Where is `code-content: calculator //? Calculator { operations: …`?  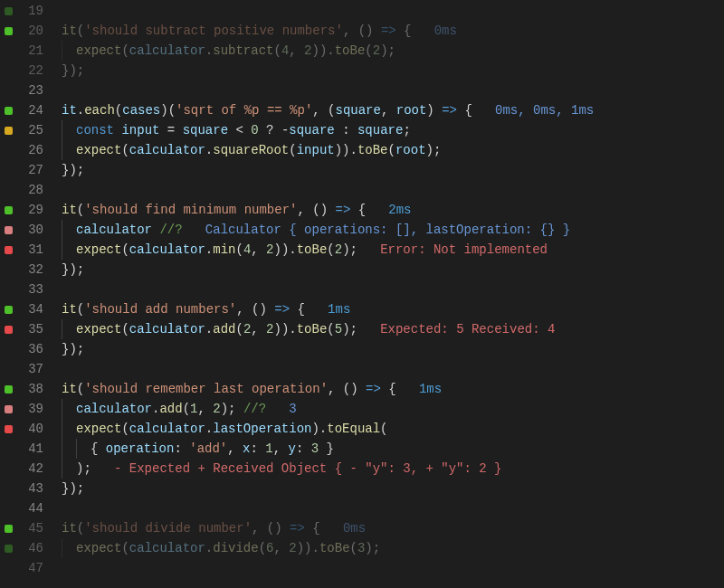 code-content: calculator //? Calculator { operations: … is located at coordinates (308, 230).